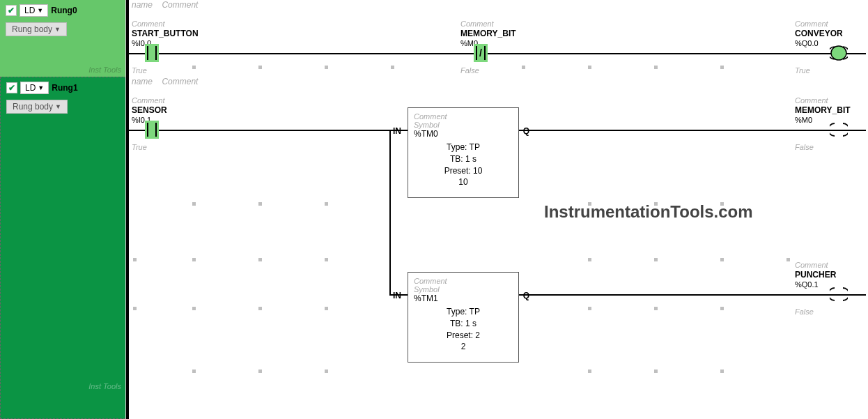 This screenshot has width=868, height=419. Describe the element at coordinates (64, 10) in the screenshot. I see `rung0-name: Rung0` at that location.